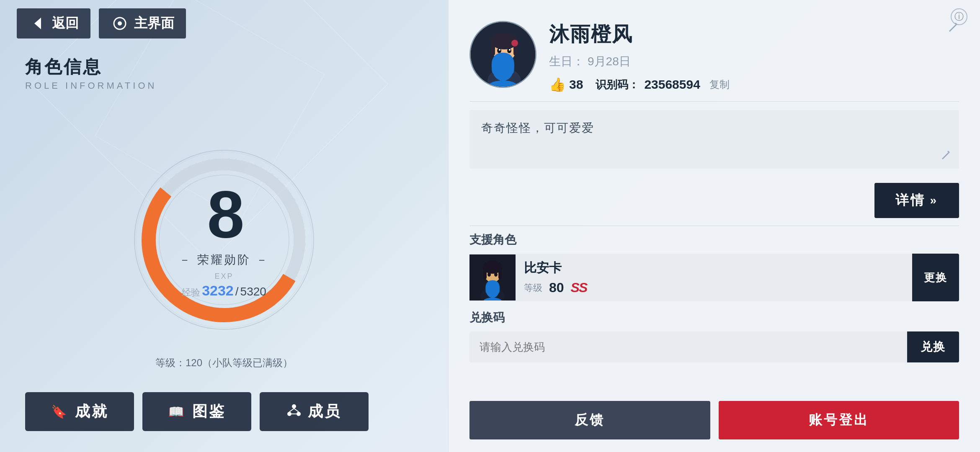  I want to click on bio-text: 奇奇怪怪，可可爱爱, so click(714, 128).